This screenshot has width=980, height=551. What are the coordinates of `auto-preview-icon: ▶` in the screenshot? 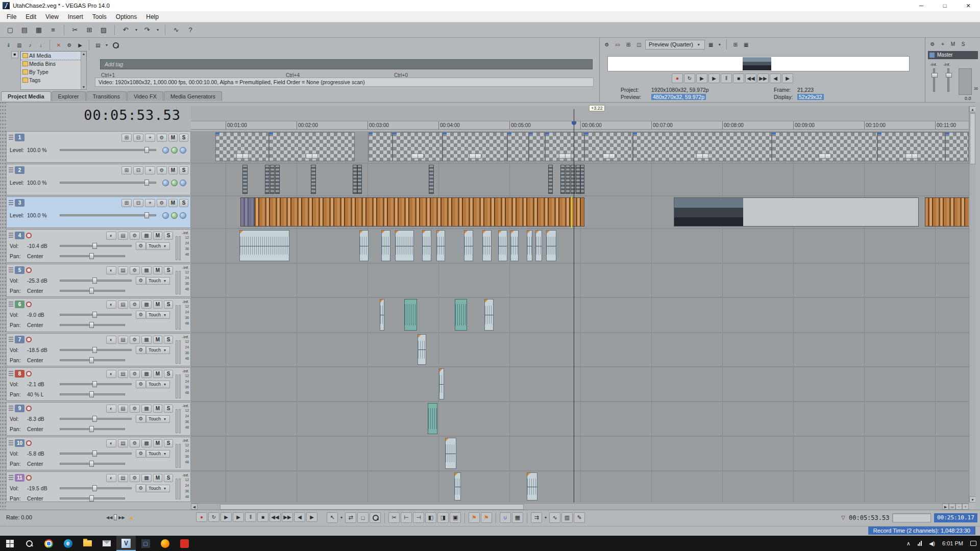 It's located at (80, 45).